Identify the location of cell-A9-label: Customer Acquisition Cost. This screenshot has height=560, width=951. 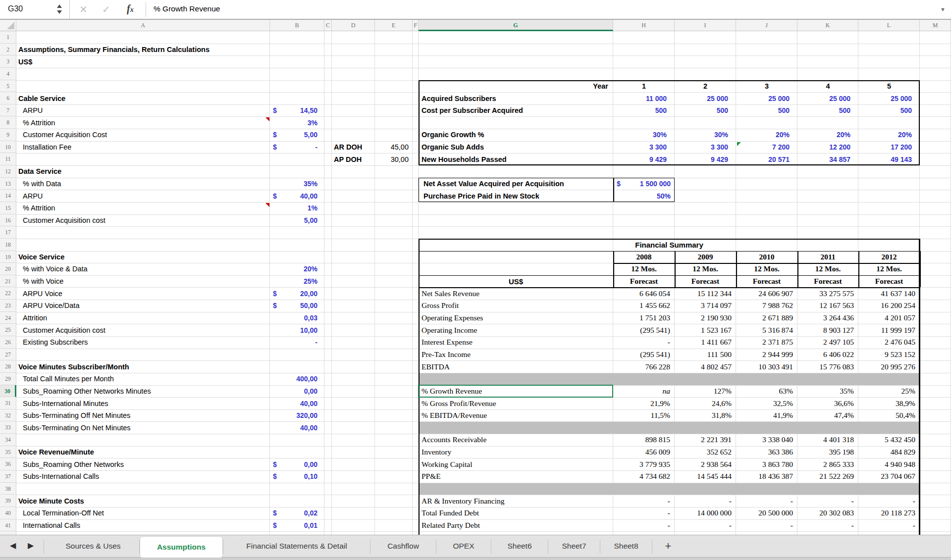
(147, 135).